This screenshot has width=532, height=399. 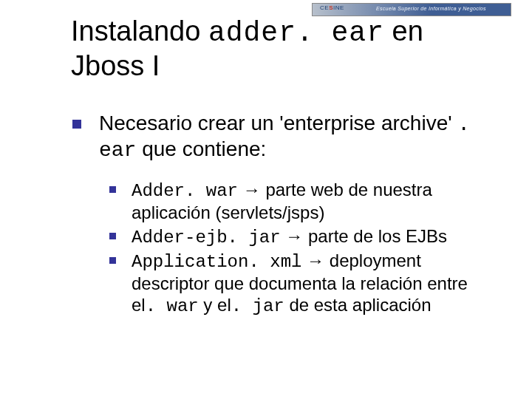 What do you see at coordinates (296, 33) in the screenshot?
I see `title-code: adder. ear` at bounding box center [296, 33].